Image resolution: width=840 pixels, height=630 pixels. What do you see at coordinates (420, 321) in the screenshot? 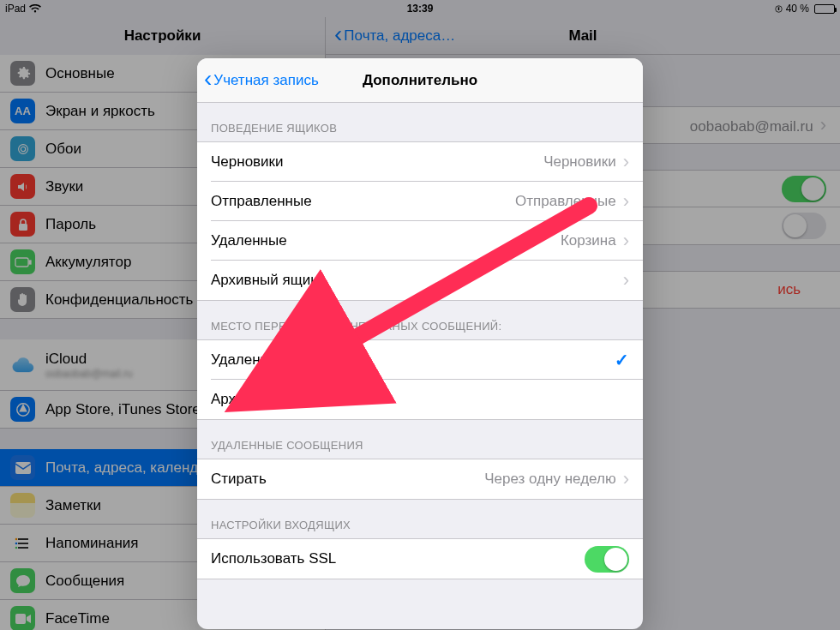
I see `section-discard-location: МЕСТО ПЕРЕМЕЩЕНИЯ НЕНУЖНЫХ СООБЩЕНИЙ:` at bounding box center [420, 321].